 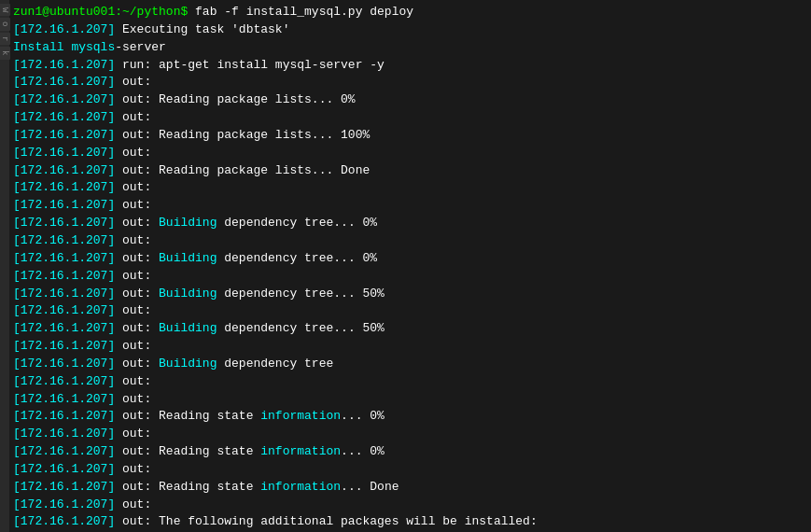 I want to click on terminal-line: Install mysqls-server, so click(x=409, y=49).